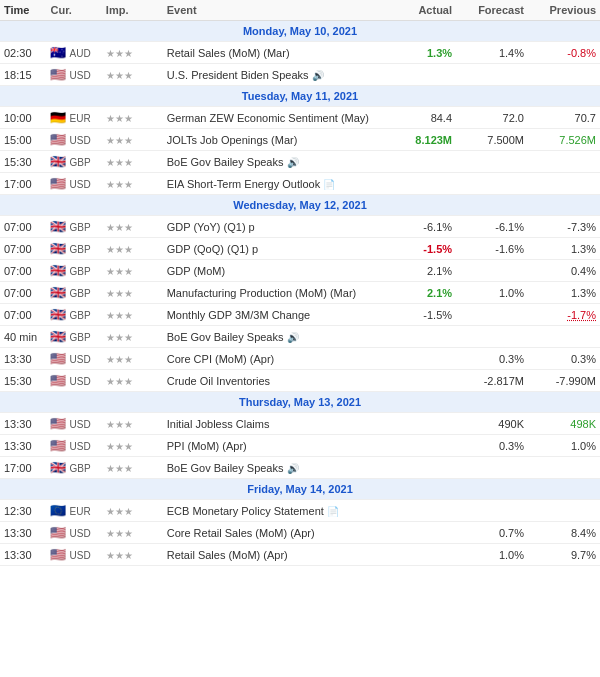 The height and width of the screenshot is (677, 600). Describe the element at coordinates (274, 75) in the screenshot. I see `event-name: U.S. President Biden Speaks 🔊` at that location.